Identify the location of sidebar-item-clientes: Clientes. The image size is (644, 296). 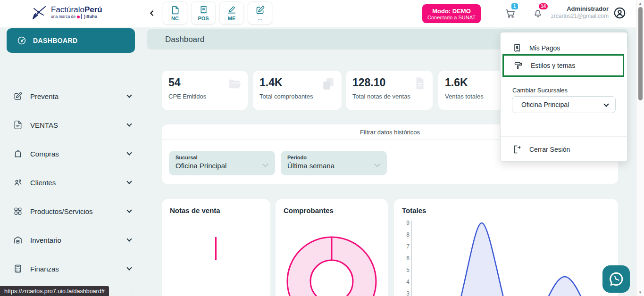
(74, 182).